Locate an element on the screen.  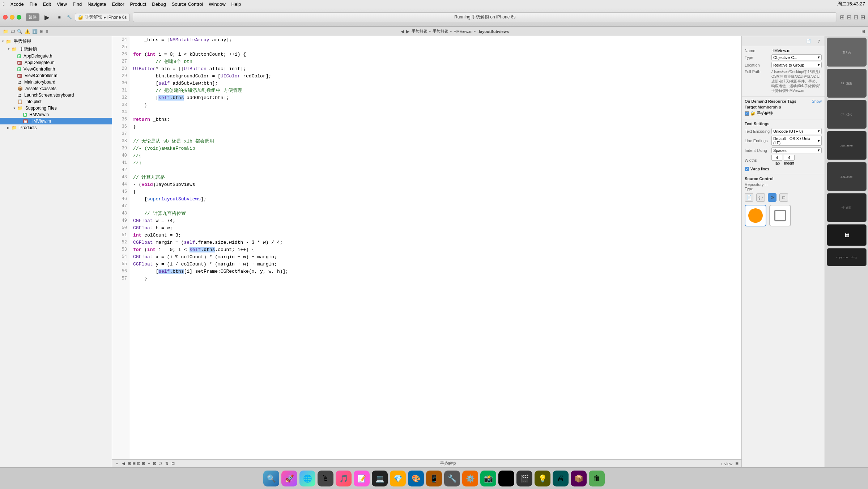
dock-ps: 🎨 is located at coordinates (416, 479).